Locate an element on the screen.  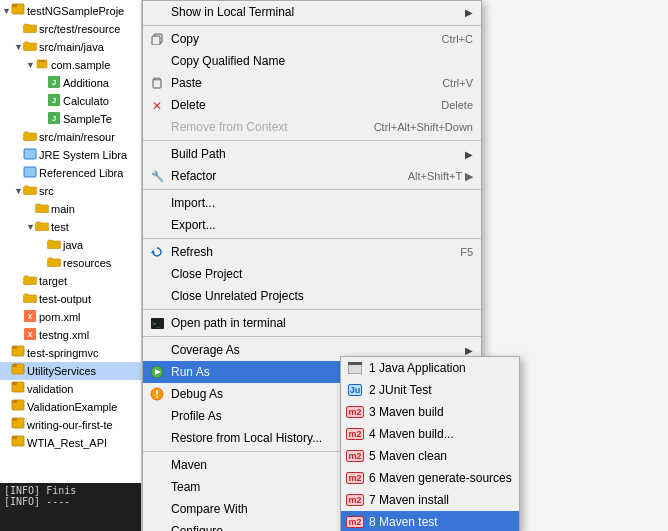
menu-item-refresh: RefreshF5 is located at coordinates (312, 252).